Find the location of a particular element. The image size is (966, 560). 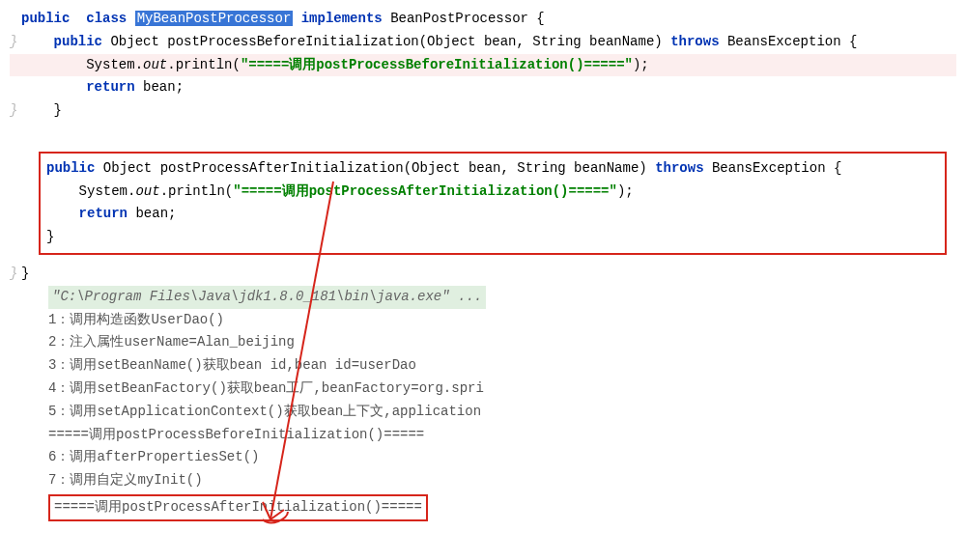

output-line: 4：调用setBeanFactory()获取bean工厂,beanFactory… is located at coordinates (502, 389).